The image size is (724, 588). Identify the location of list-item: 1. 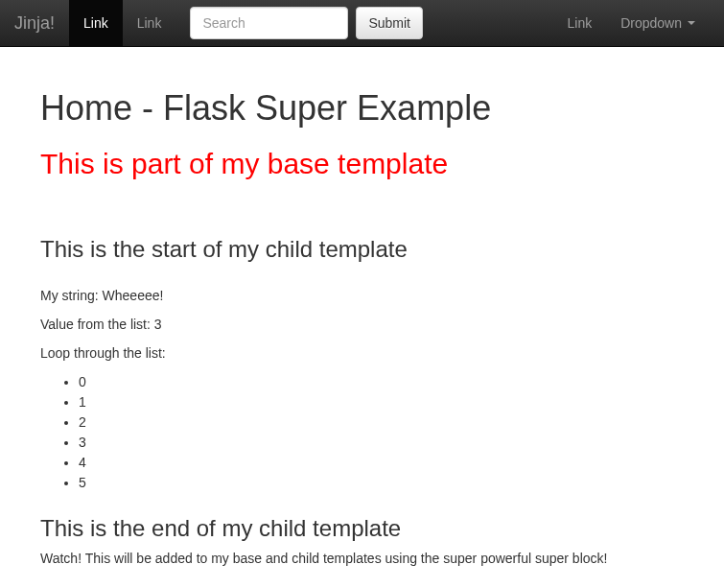
(382, 403).